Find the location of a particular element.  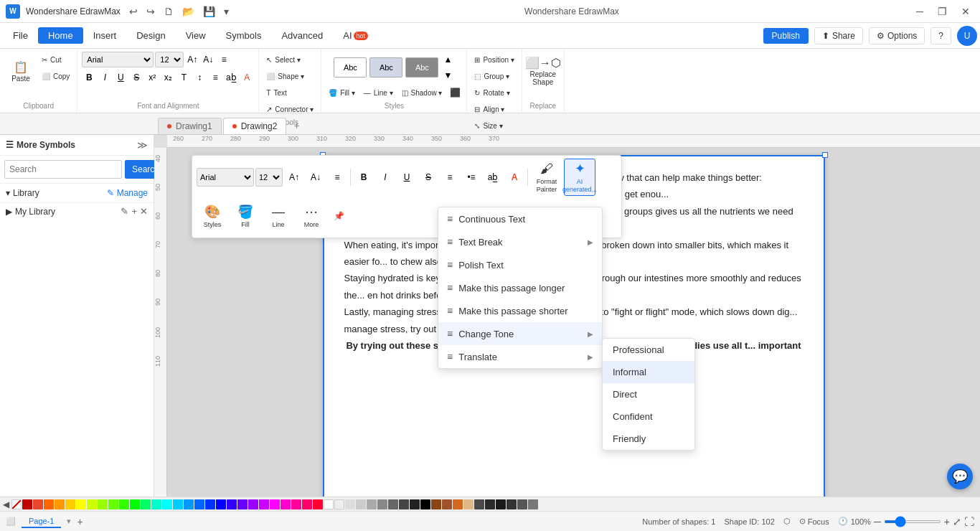

underline-btn: U is located at coordinates (121, 77).